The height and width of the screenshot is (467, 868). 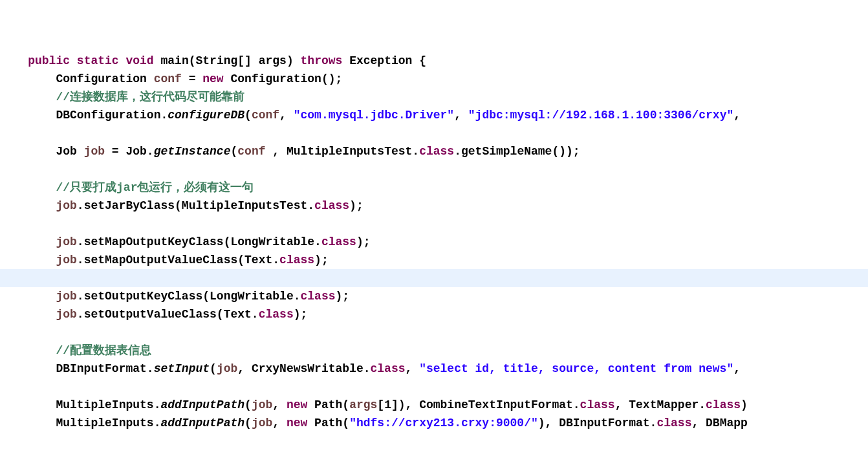 What do you see at coordinates (434, 351) in the screenshot?
I see `code-line: //配置数据表信息` at bounding box center [434, 351].